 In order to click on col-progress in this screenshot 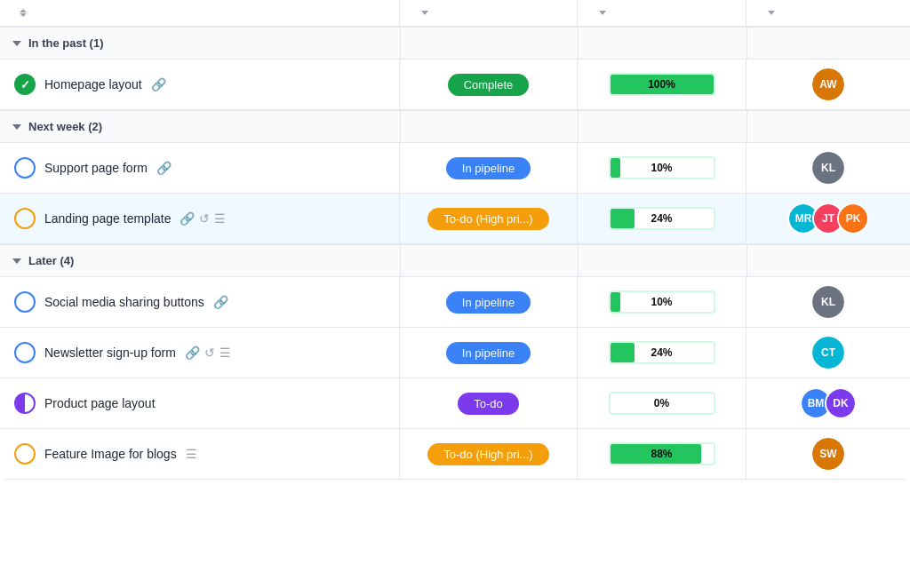, I will do `click(662, 12)`.